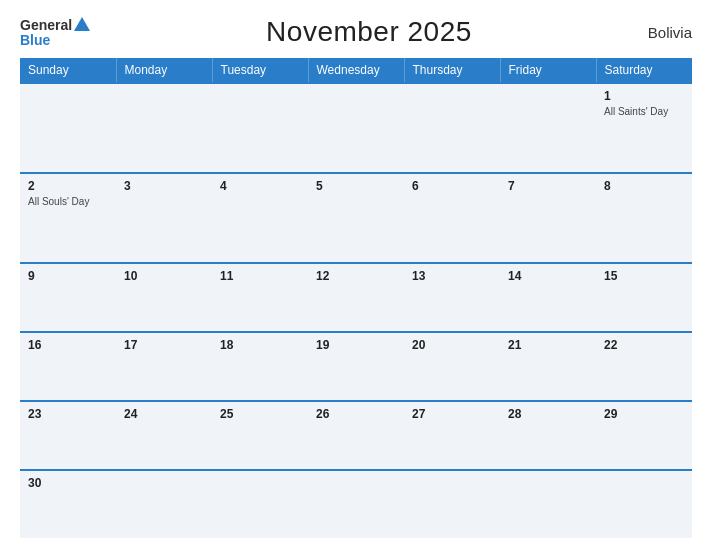 This screenshot has width=712, height=550. I want to click on day-number: 7, so click(548, 186).